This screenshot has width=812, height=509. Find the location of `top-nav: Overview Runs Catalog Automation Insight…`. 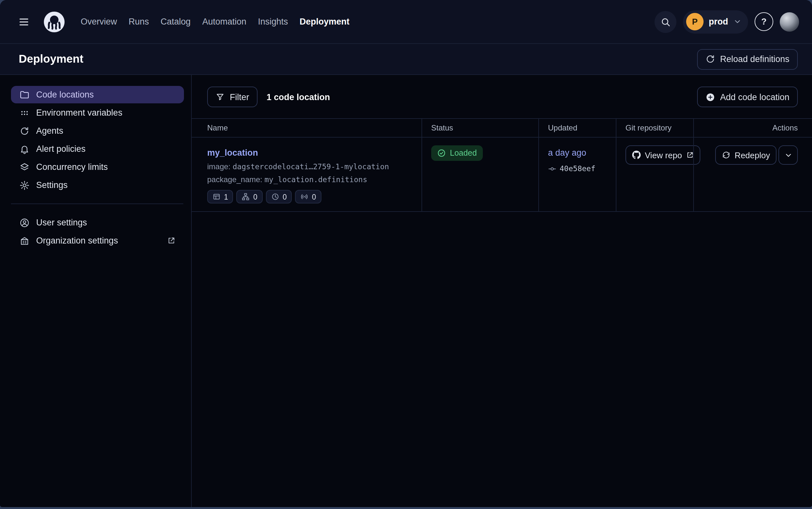

top-nav: Overview Runs Catalog Automation Insight… is located at coordinates (406, 22).